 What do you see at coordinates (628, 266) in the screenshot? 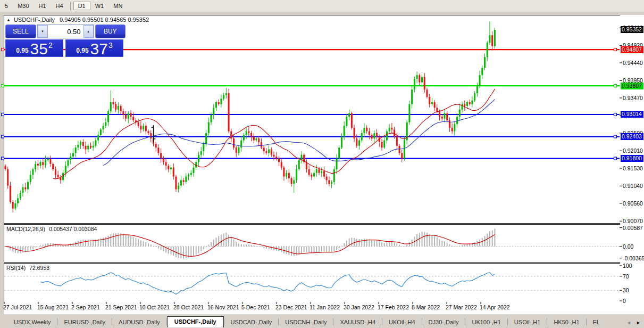
I see `rsi-axis-label: 100` at bounding box center [628, 266].